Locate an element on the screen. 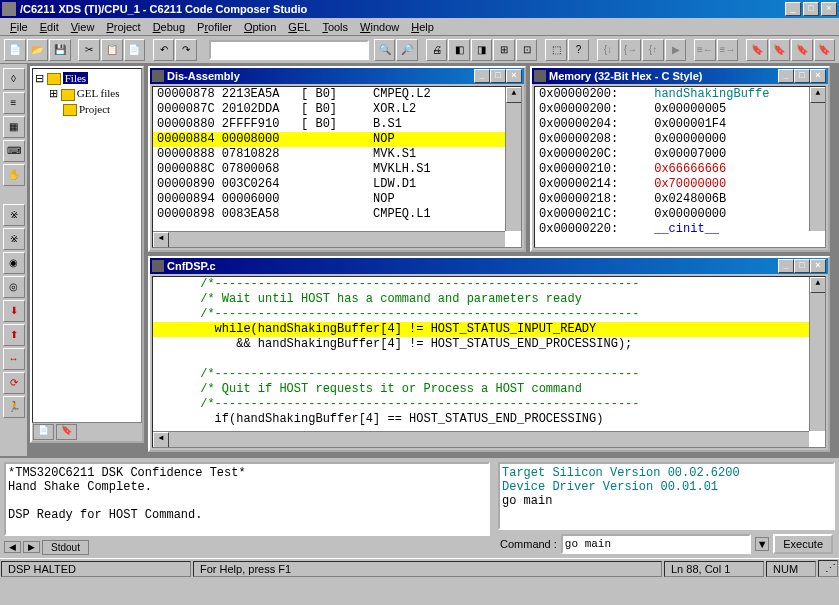 The width and height of the screenshot is (839, 605). mem-min: _ is located at coordinates (786, 76).